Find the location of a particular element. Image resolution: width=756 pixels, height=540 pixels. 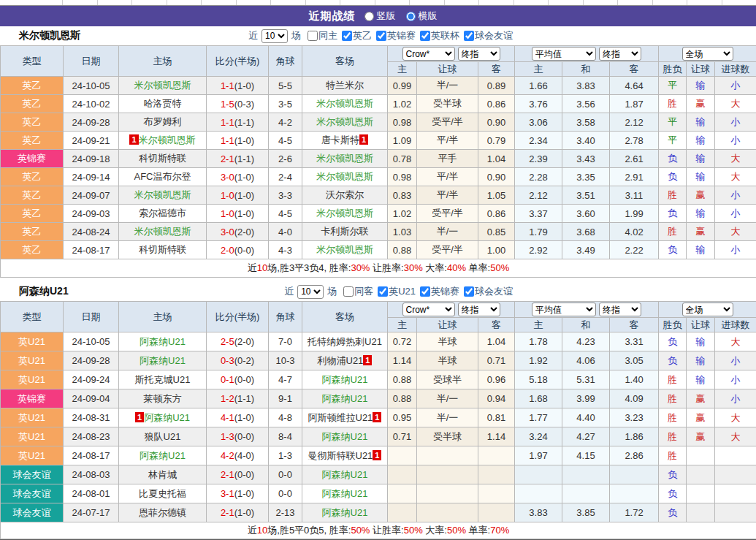

away-team-cell: 唐卡斯特1 is located at coordinates (345, 140).